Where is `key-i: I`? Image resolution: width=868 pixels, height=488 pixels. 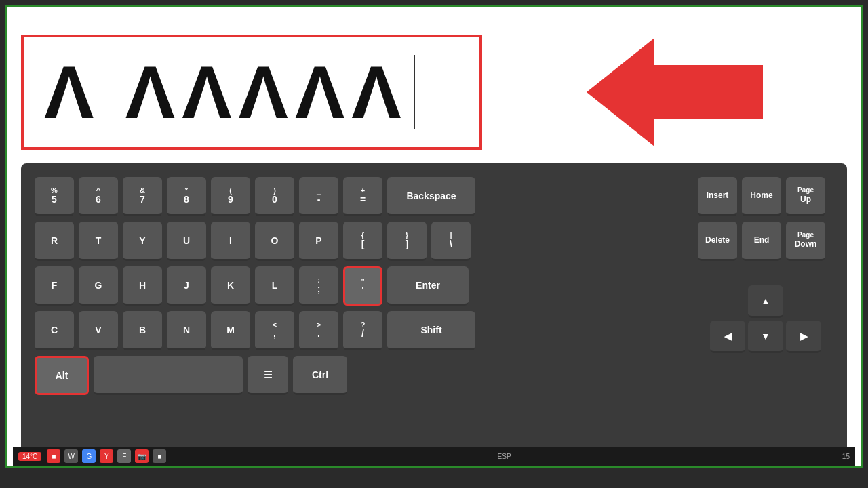
key-i: I is located at coordinates (231, 241).